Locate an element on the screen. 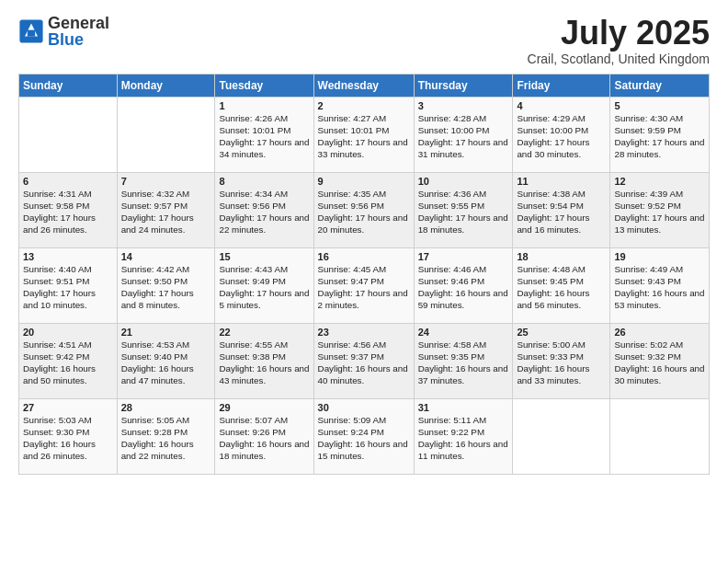  day-info: Sunrise: 4:42 AM Sunset: 9:50 PM Dayligh… is located at coordinates (166, 287).